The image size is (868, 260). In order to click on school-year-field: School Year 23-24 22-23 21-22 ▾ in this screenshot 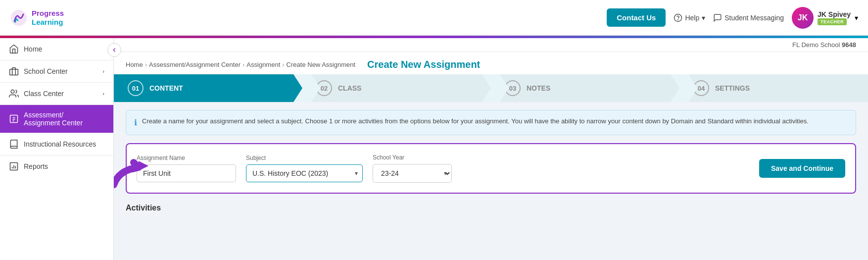, I will do `click(412, 168)`.